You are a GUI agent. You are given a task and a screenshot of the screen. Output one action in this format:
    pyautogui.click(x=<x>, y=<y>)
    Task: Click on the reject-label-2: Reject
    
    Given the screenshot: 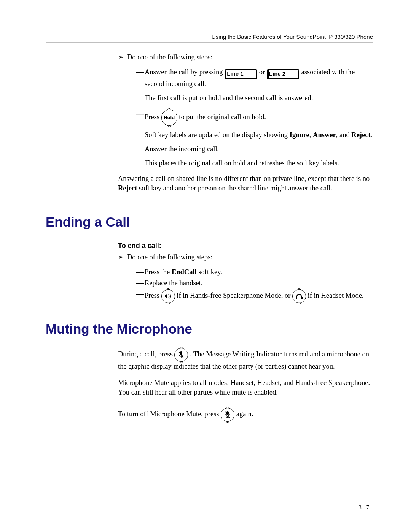 What is the action you would take?
    pyautogui.click(x=127, y=188)
    